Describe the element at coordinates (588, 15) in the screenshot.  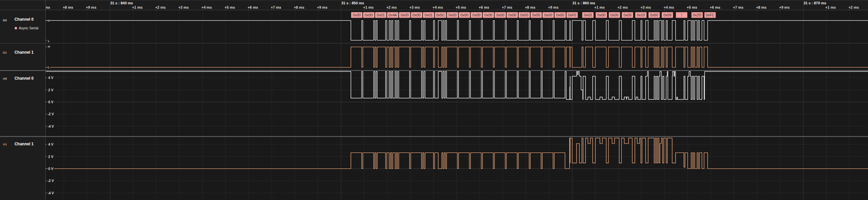
I see `svg-text: 0x03` at that location.